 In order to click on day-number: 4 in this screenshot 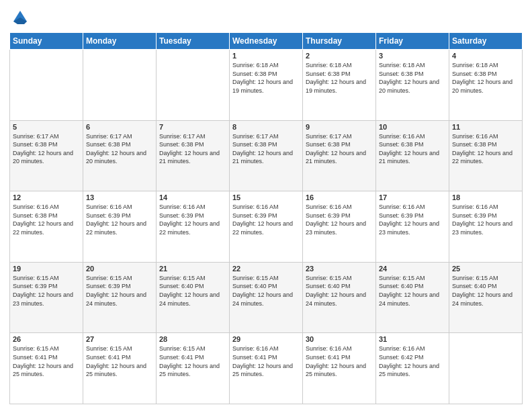, I will do `click(486, 56)`.